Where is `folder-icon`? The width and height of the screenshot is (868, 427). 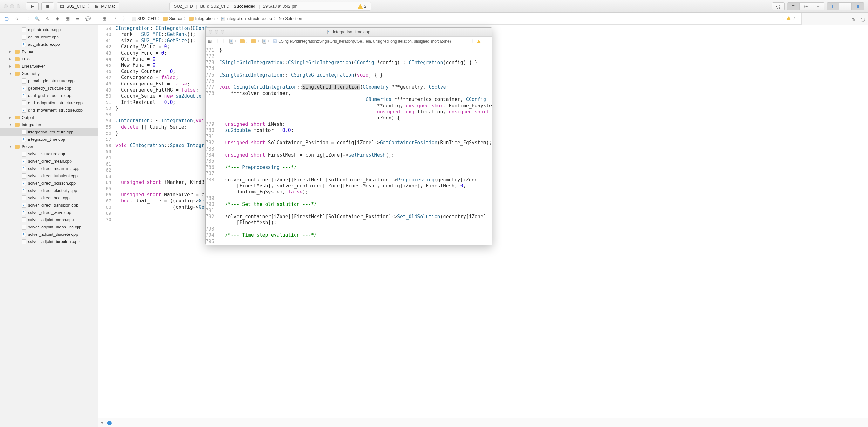
folder-icon is located at coordinates (253, 41).